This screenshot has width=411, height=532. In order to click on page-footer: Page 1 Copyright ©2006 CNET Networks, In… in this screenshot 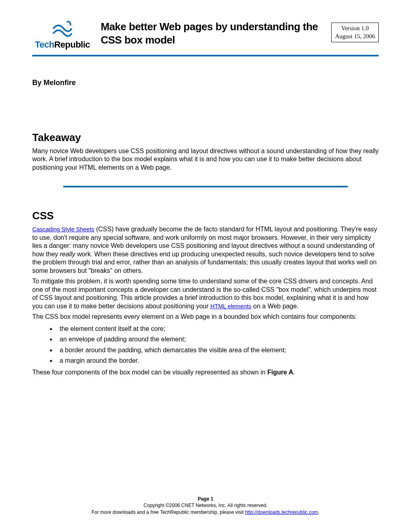, I will do `click(206, 506)`.